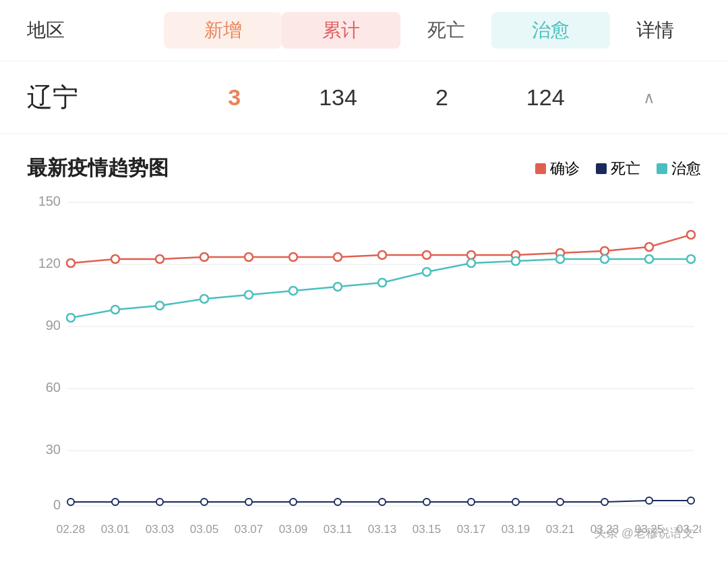 The width and height of the screenshot is (728, 564). Describe the element at coordinates (53, 449) in the screenshot. I see `svg-text: 30` at that location.